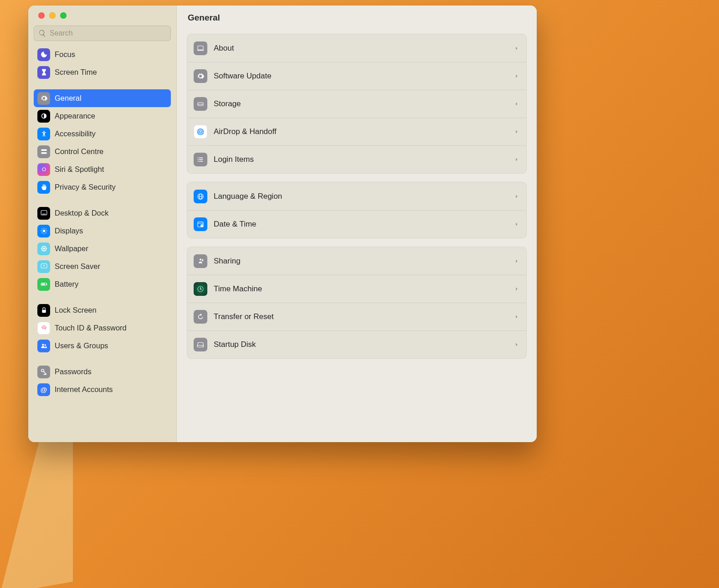 This screenshot has height=588, width=719. Describe the element at coordinates (102, 187) in the screenshot. I see `sidebar-item-privacy-security: Privacy & Security` at that location.